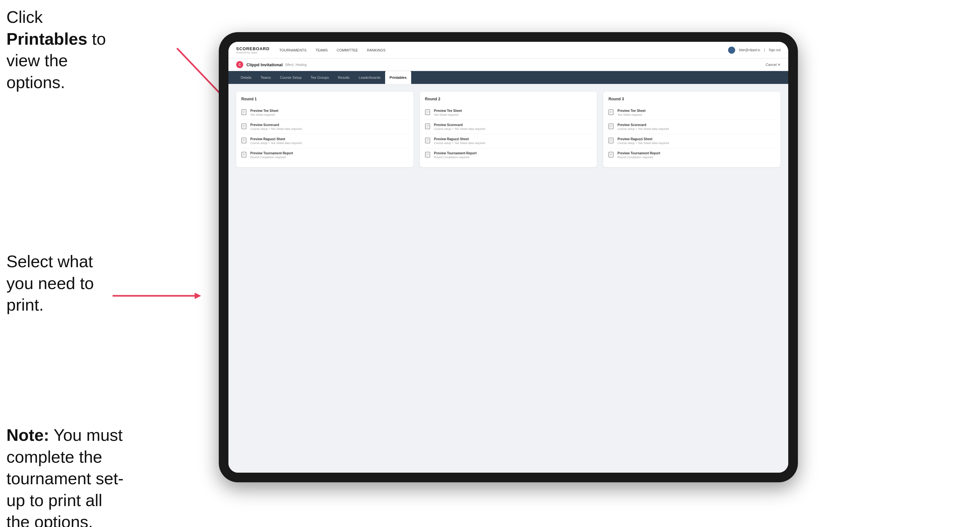  Describe the element at coordinates (253, 50) in the screenshot. I see `logo-area: SCOREBOARD Powered by clippd` at that location.